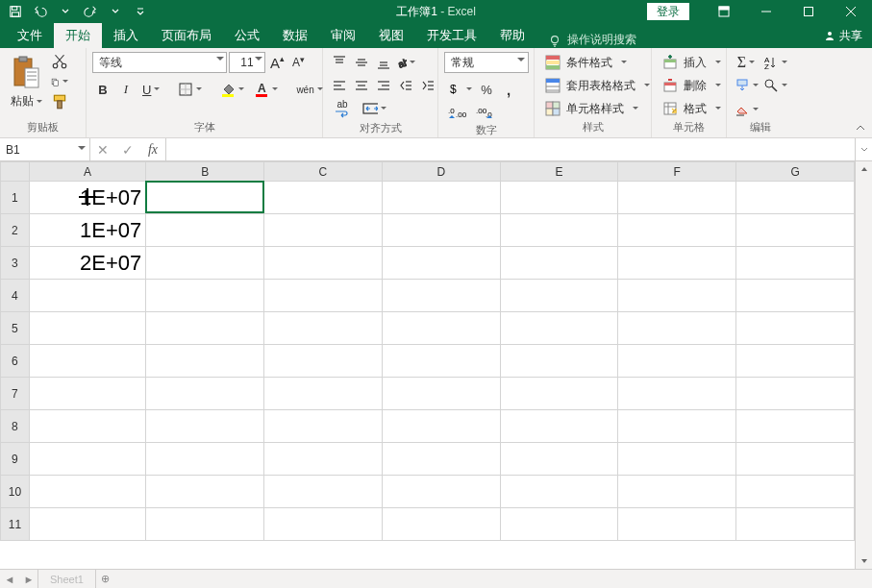 The width and height of the screenshot is (872, 588). Describe the element at coordinates (440, 263) in the screenshot. I see `cell-D3` at that location.